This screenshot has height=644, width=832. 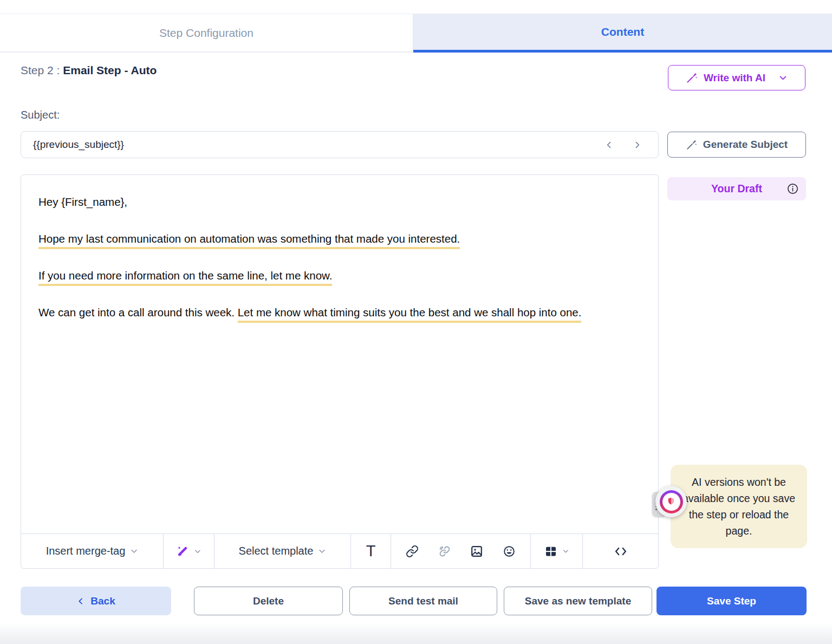 I want to click on your-draft-badge: Your Draft, so click(x=737, y=188).